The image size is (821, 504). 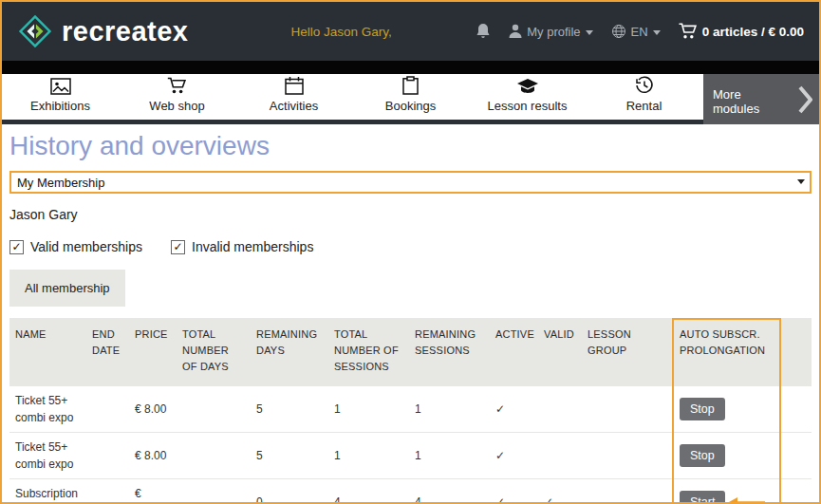 What do you see at coordinates (153, 334) in the screenshot?
I see `col-header-price: PRICE` at bounding box center [153, 334].